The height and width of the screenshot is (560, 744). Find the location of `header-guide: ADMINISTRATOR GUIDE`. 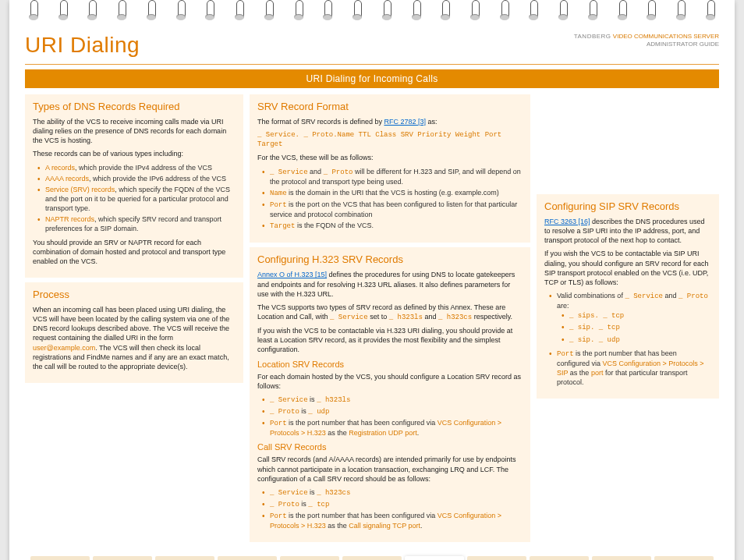

header-guide: ADMINISTRATOR GUIDE is located at coordinates (647, 44).